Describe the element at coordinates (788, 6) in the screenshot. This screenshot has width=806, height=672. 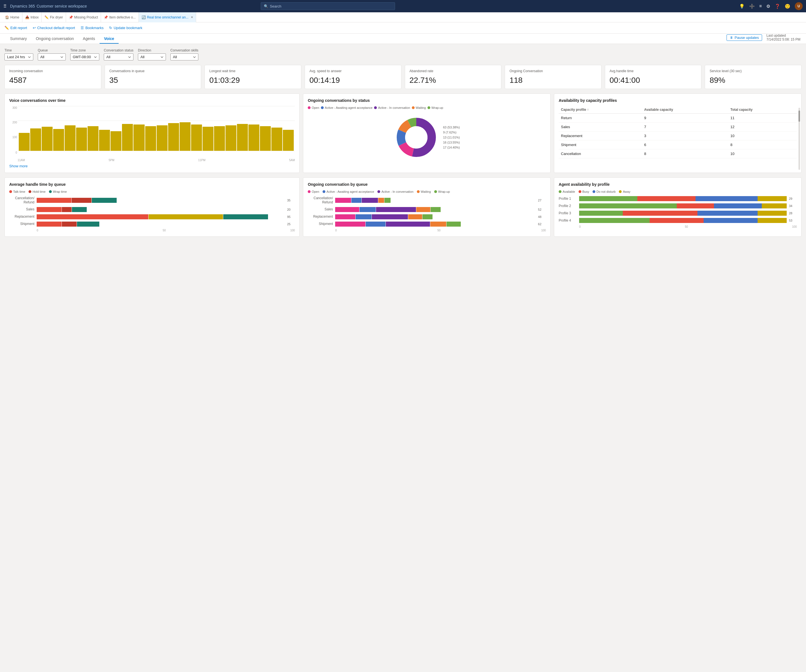
I see `smiley-icon: 🙂` at that location.